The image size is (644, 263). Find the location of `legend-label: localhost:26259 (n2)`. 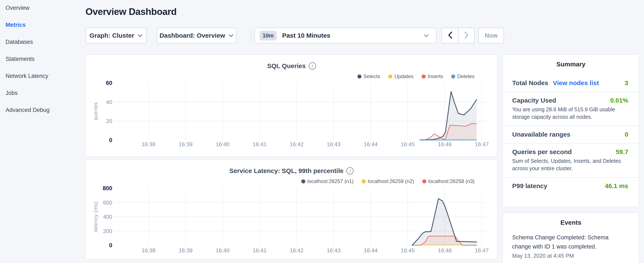

legend-label: localhost:26259 (n2) is located at coordinates (391, 181).